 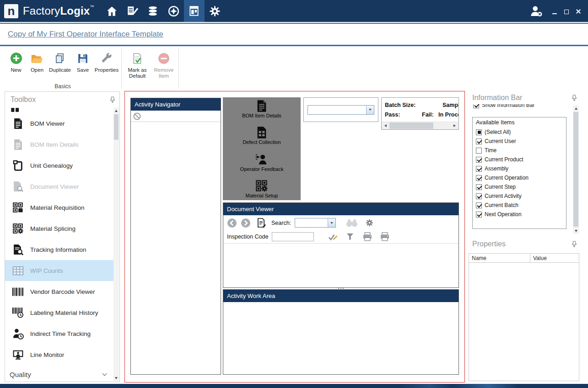 What do you see at coordinates (370, 110) in the screenshot?
I see `combobox-dropdown-button` at bounding box center [370, 110].